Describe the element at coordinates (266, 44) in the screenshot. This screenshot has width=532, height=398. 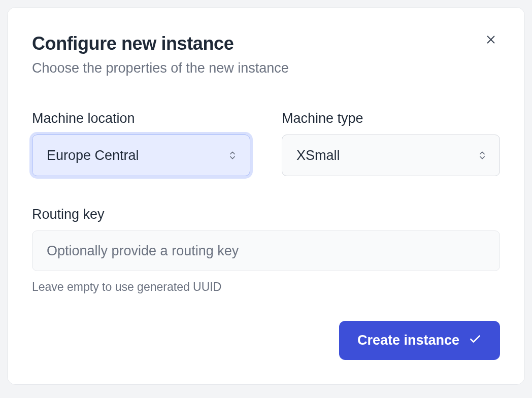
I see `dialog-title: Configure new instance` at that location.